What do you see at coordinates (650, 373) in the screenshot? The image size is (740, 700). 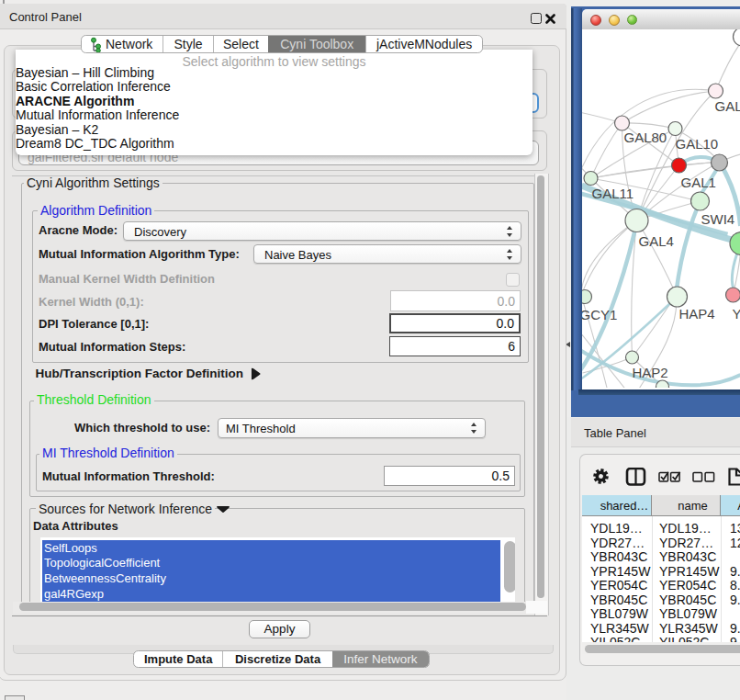 I see `svg-text: HAP2` at bounding box center [650, 373].